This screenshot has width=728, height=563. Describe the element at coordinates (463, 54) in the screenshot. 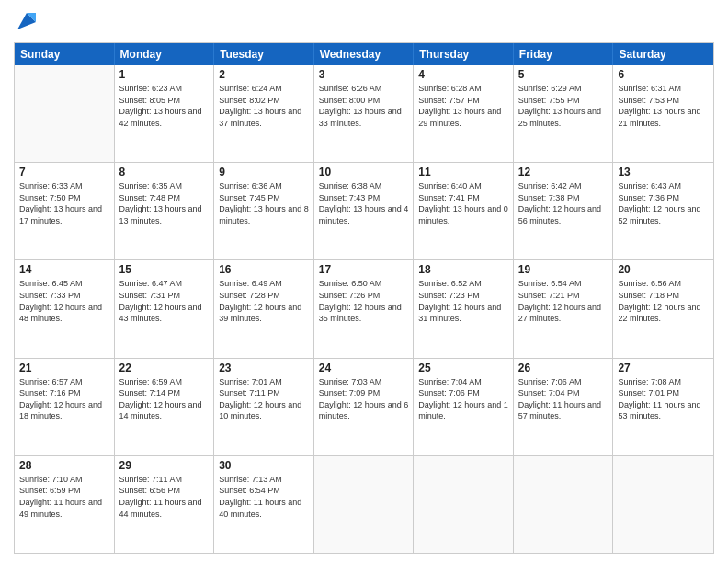

I see `weekday-header: Thursday` at that location.